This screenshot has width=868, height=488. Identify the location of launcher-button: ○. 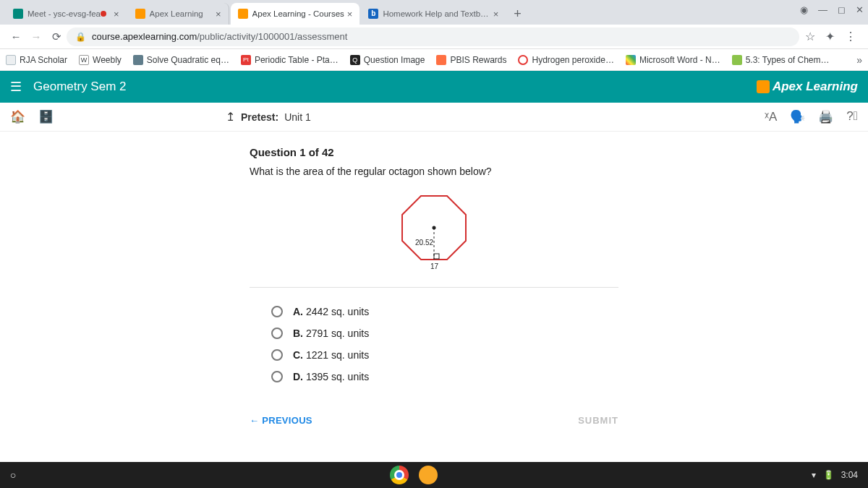
(13, 475).